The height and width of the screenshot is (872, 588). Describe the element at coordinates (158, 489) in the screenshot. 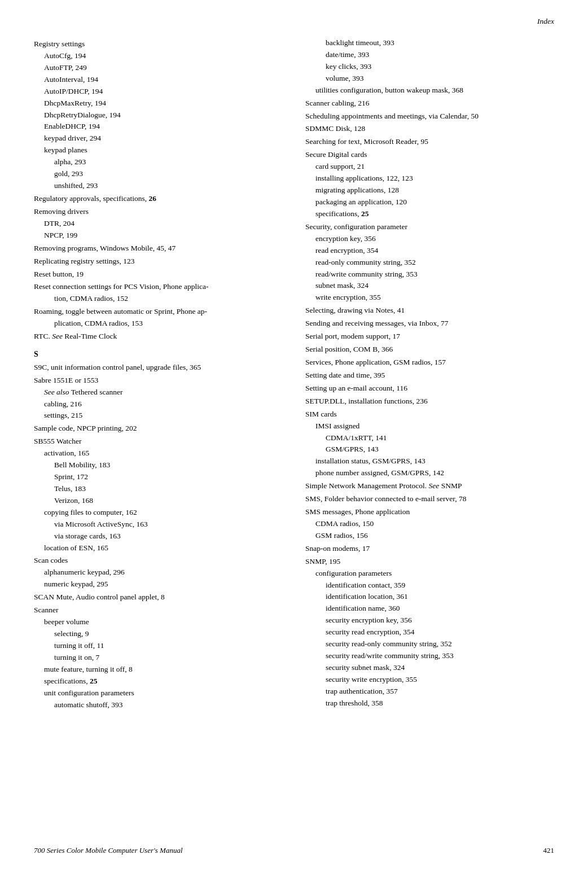

I see `index-entry: Telus, 183` at that location.